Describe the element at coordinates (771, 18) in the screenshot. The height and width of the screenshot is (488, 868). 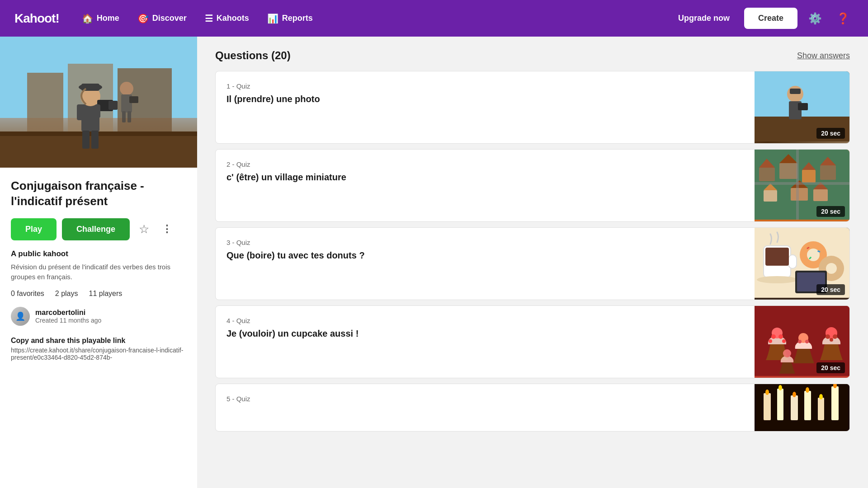
I see `create-button: Create` at that location.